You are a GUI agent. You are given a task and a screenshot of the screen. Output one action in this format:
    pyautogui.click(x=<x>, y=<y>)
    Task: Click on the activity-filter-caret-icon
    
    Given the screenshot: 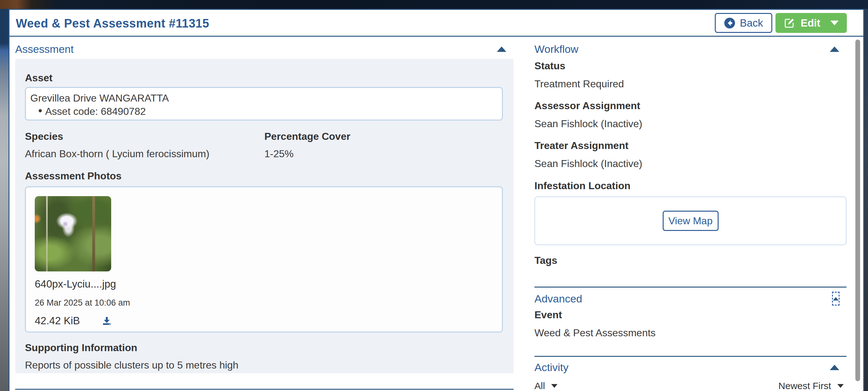 What is the action you would take?
    pyautogui.click(x=555, y=386)
    